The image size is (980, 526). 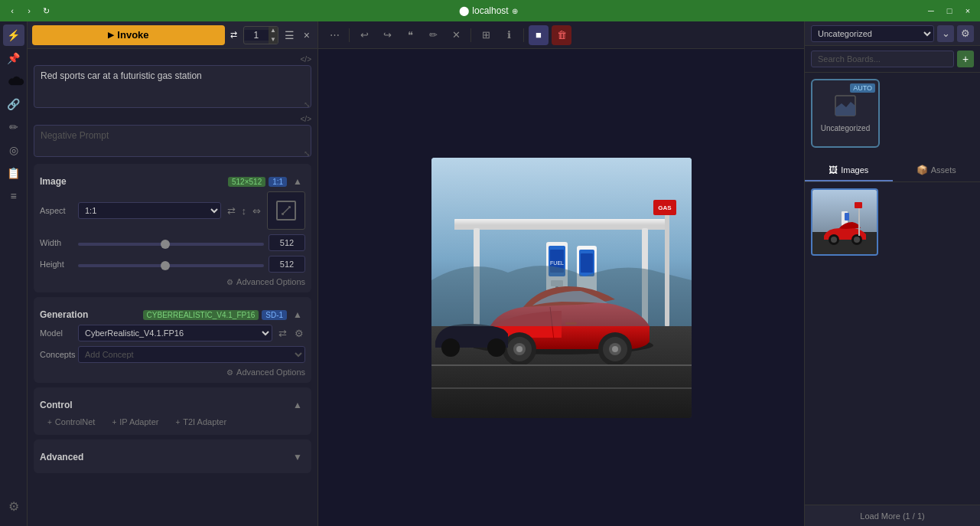 I want to click on back-icon: ‹, so click(x=12, y=11).